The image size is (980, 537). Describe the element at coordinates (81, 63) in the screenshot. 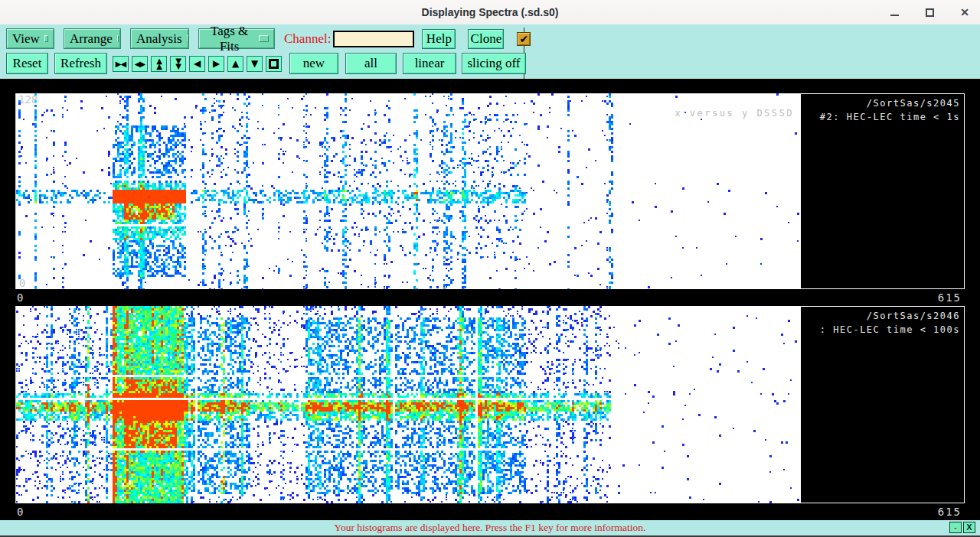

I see `refresh-button: Refresh` at that location.